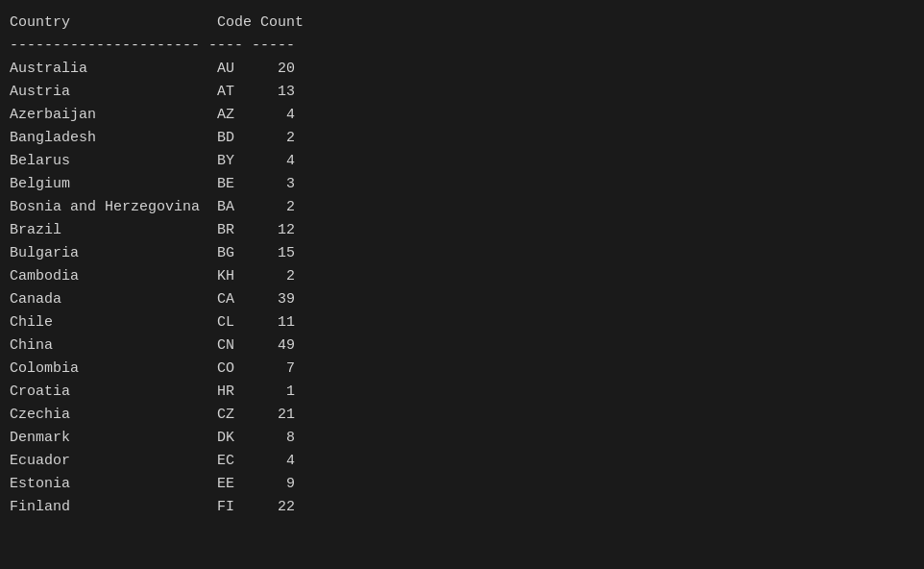  Describe the element at coordinates (462, 415) in the screenshot. I see `table-row: Czechia CZ 21` at that location.